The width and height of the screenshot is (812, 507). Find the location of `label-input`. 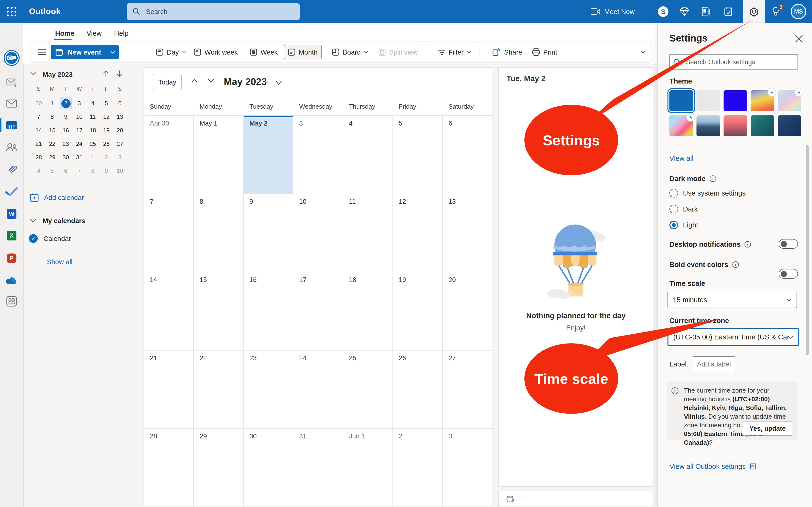

label-input is located at coordinates (714, 364).